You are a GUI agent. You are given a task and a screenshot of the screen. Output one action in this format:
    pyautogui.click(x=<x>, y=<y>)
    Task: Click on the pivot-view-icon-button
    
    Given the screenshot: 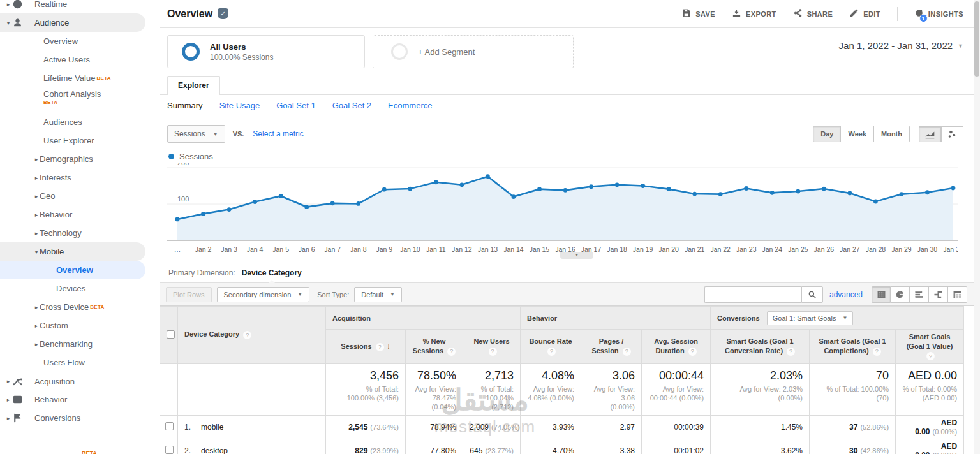 What is the action you would take?
    pyautogui.click(x=958, y=295)
    